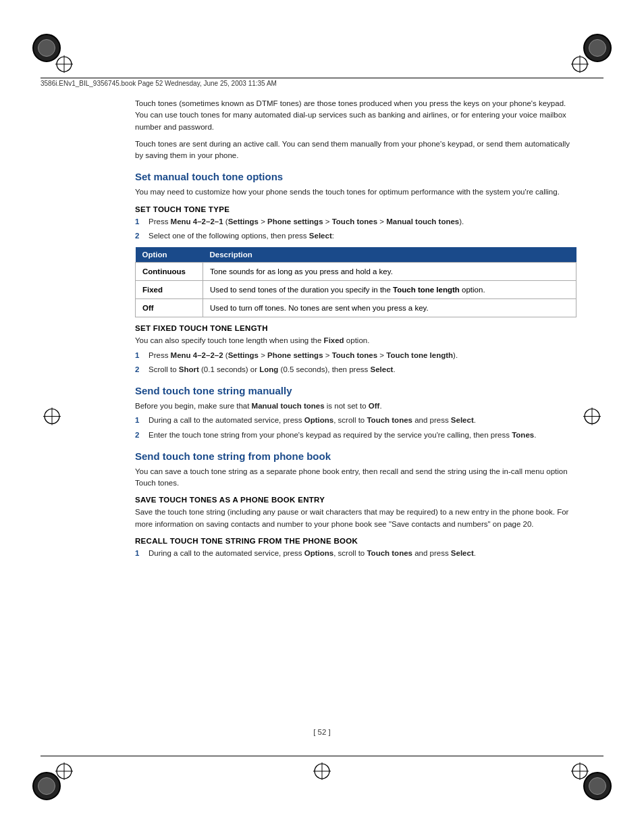 This screenshot has height=834, width=644. Describe the element at coordinates (356, 236) in the screenshot. I see `step-2-touch-tone-type: 2 Select one of the following options, t…` at that location.